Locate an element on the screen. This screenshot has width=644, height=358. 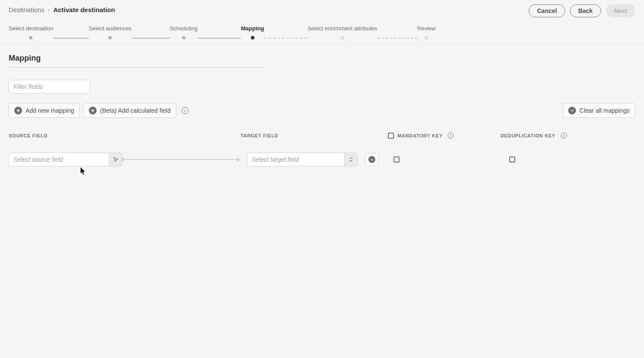
step-label: Review is located at coordinates (426, 30).